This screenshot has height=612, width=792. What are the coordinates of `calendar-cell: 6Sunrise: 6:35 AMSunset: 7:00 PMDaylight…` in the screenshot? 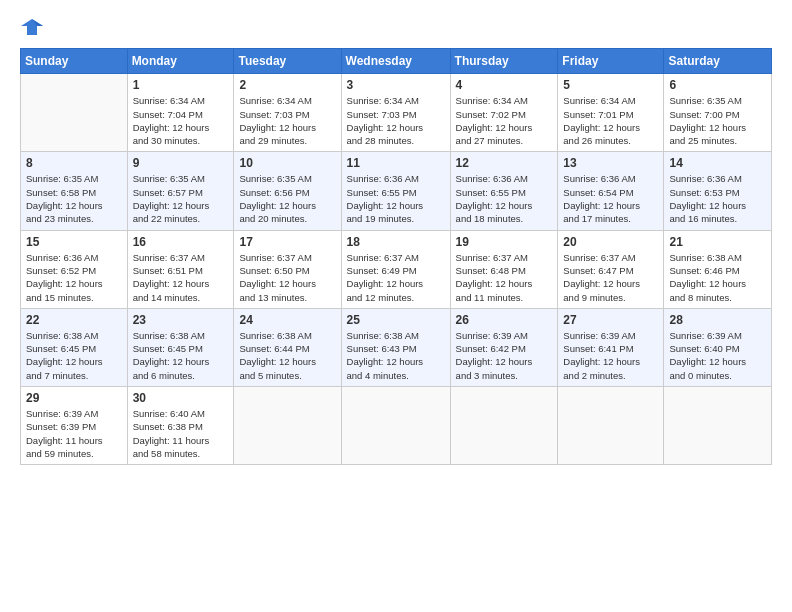 It's located at (718, 113).